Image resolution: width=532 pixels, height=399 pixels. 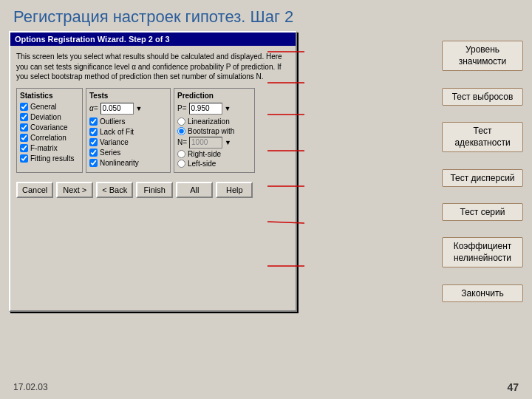 What do you see at coordinates (482, 56) in the screenshot?
I see `callout-uroveny: Уровень значимости` at bounding box center [482, 56].